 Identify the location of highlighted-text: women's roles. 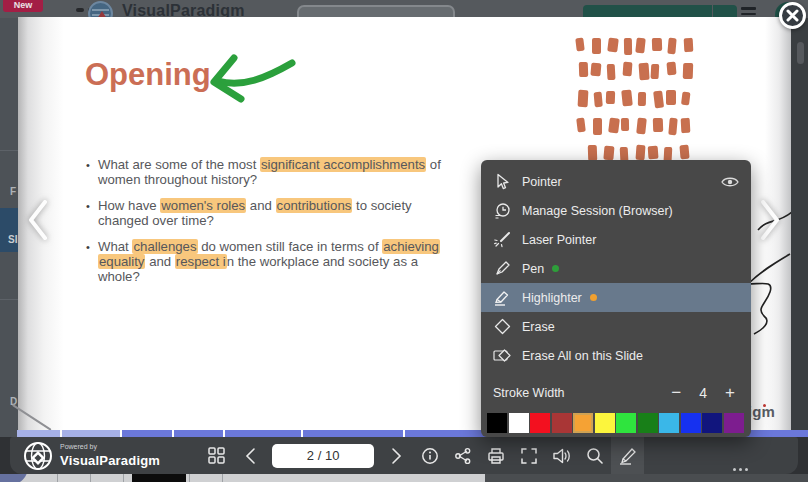
(203, 206).